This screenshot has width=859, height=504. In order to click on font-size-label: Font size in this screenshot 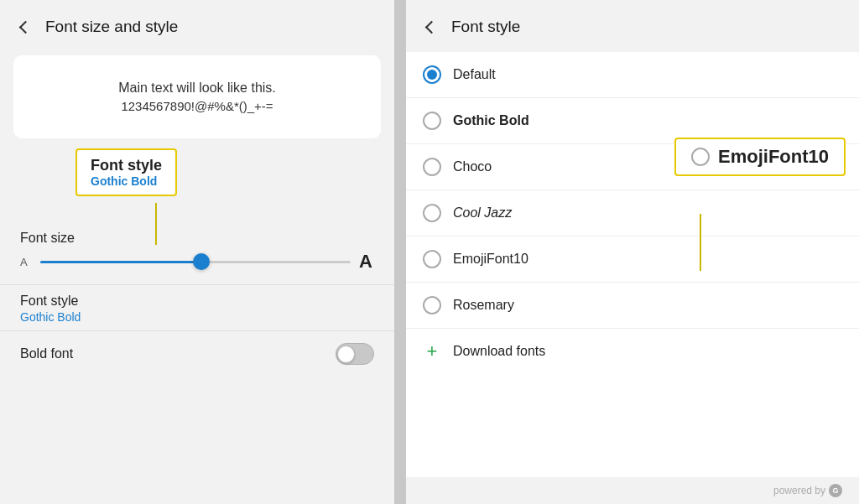, I will do `click(47, 238)`.